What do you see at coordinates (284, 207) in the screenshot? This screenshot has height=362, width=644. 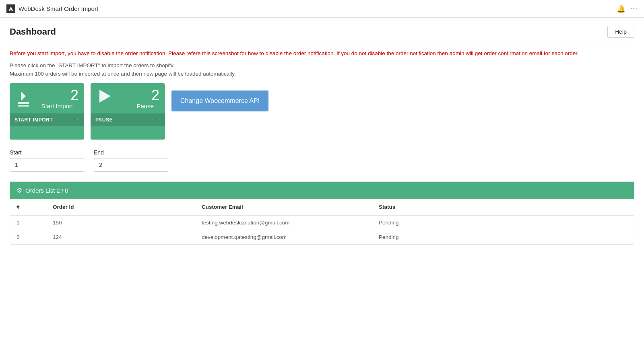 I see `col-header-email: Customer Email` at bounding box center [284, 207].